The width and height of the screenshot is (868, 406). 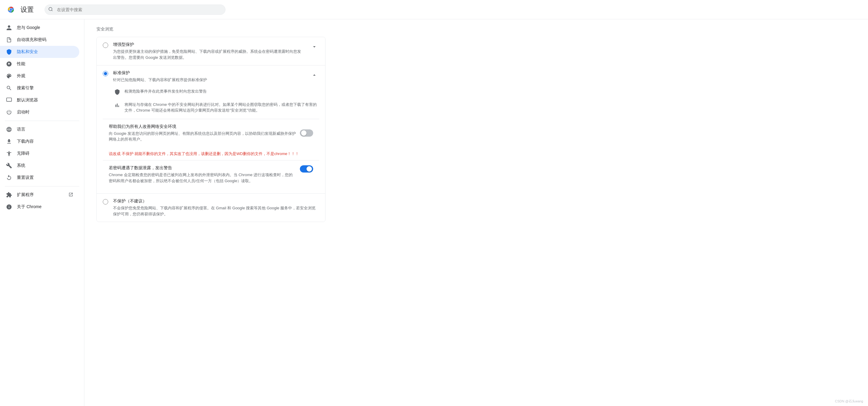 I want to click on standard-protection-option: 标准保护 针对已知危险网站、下载内容和扩展程序提供标准保护, so click(x=211, y=129).